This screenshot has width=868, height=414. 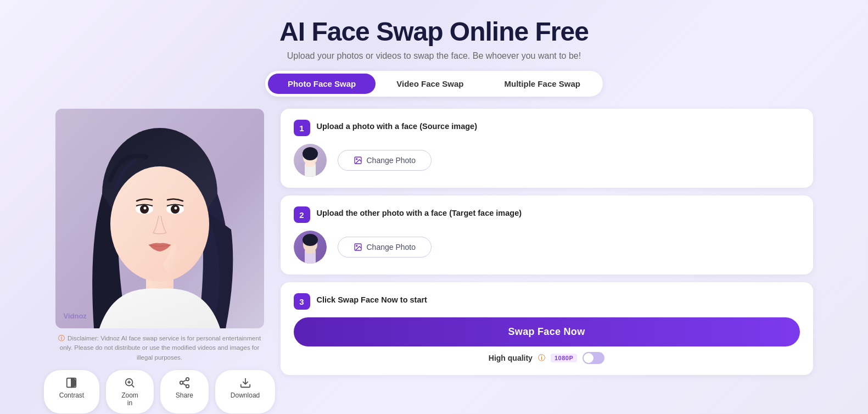 I want to click on toggle-knob, so click(x=589, y=358).